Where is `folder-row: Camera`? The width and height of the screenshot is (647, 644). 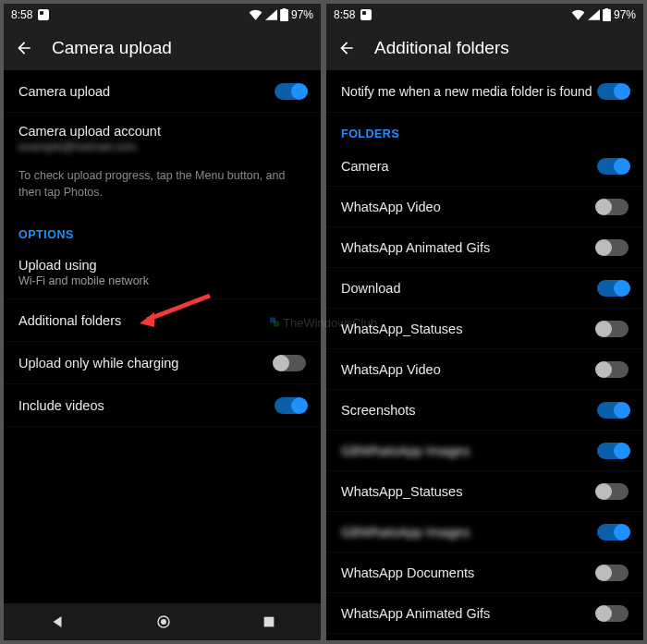 folder-row: Camera is located at coordinates (484, 166).